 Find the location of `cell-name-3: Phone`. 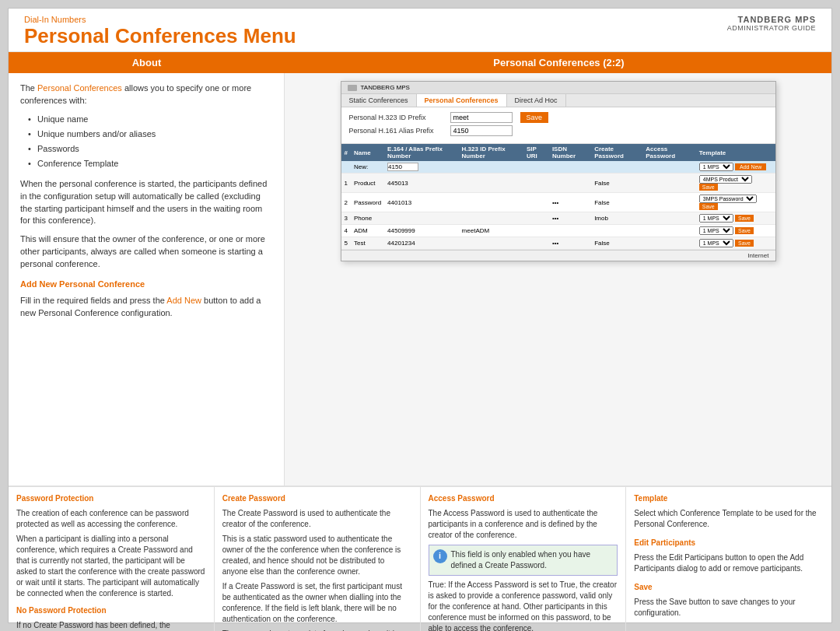

cell-name-3: Phone is located at coordinates (367, 219).